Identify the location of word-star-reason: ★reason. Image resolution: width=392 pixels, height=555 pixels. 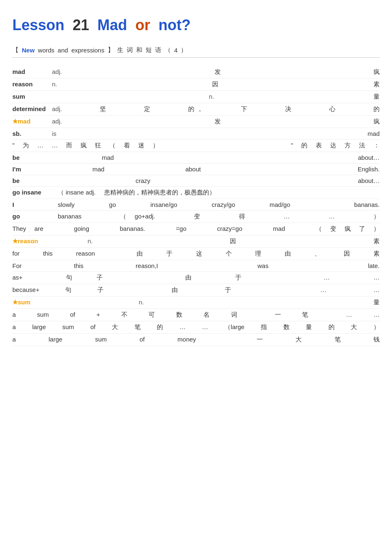
(31, 241).